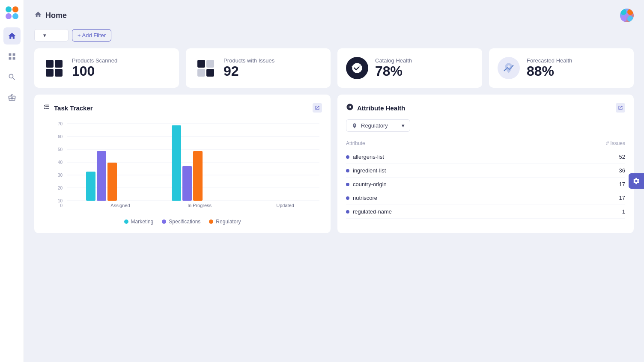 The height and width of the screenshot is (362, 644). What do you see at coordinates (60, 137) in the screenshot?
I see `svg-text: 60` at bounding box center [60, 137].